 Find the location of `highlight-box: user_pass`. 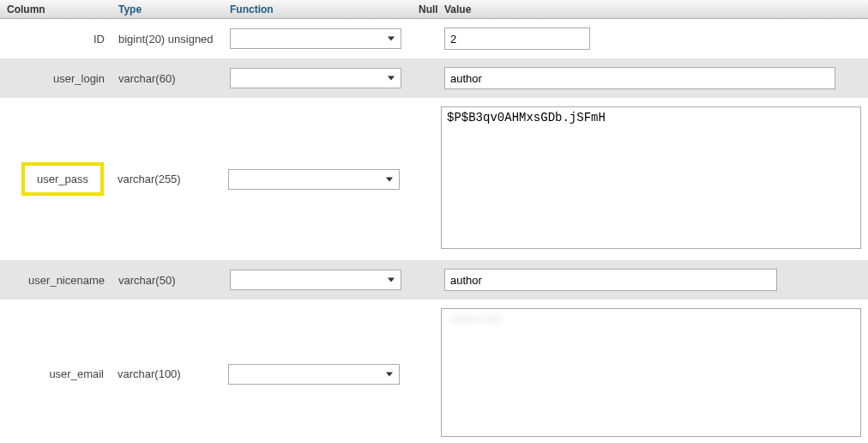

highlight-box: user_pass is located at coordinates (63, 179).